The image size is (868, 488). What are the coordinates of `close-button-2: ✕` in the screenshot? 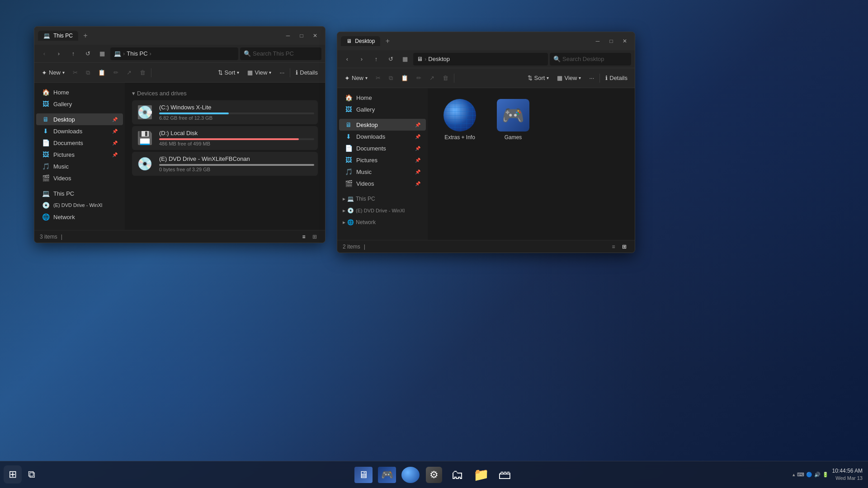 It's located at (625, 41).